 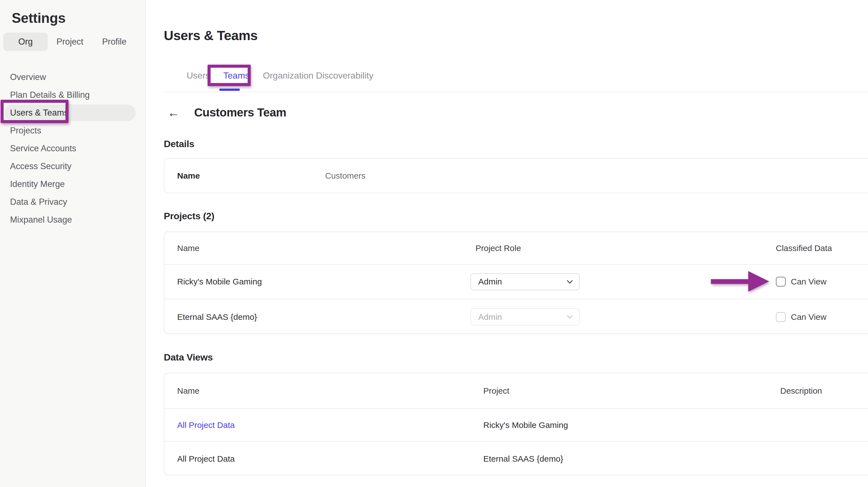 What do you see at coordinates (73, 113) in the screenshot?
I see `sidebar-item-users-teams: Users & Teams` at bounding box center [73, 113].